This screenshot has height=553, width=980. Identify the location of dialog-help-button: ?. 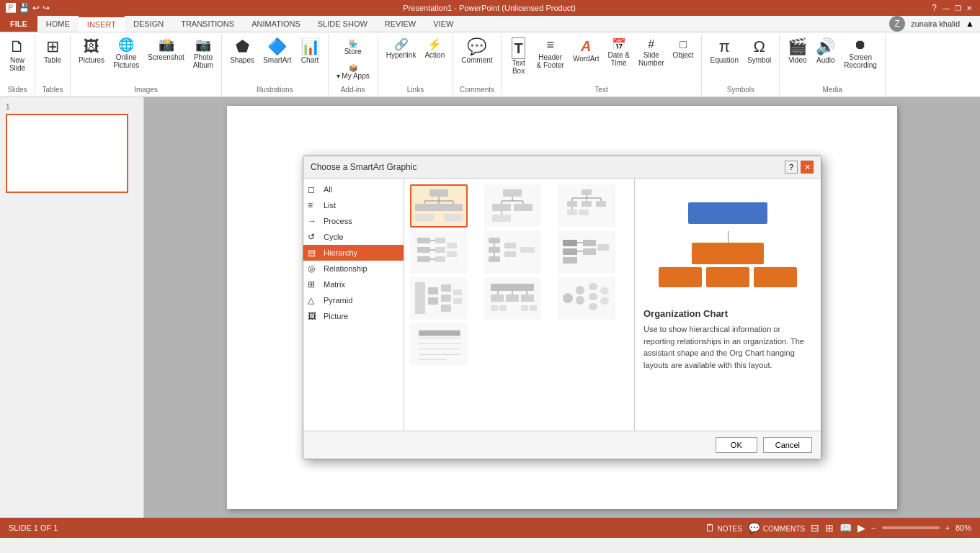
(791, 167).